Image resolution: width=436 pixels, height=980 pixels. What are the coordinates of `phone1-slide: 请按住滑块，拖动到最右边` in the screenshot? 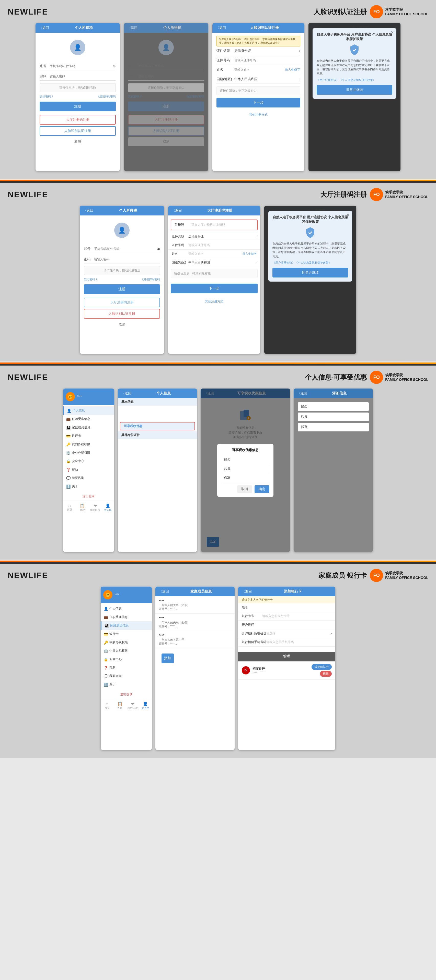 It's located at (78, 88).